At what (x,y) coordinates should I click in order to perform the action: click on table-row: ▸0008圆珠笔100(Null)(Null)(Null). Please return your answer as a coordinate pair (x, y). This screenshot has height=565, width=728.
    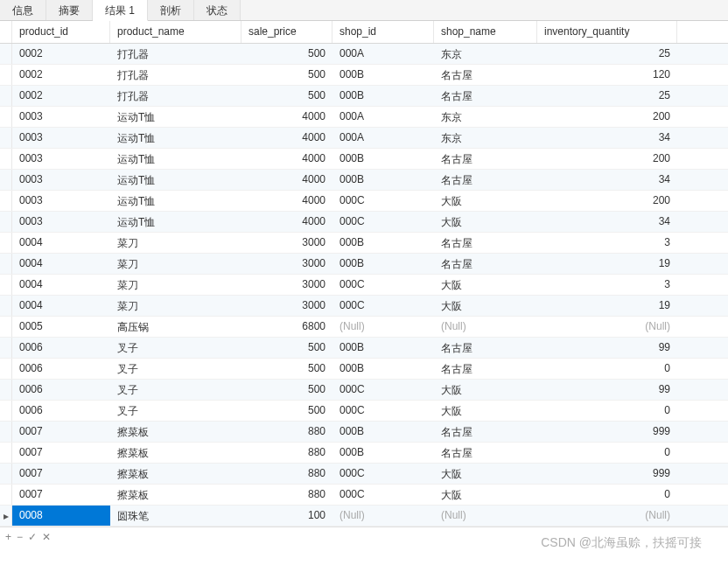
    Looking at the image, I should click on (364, 516).